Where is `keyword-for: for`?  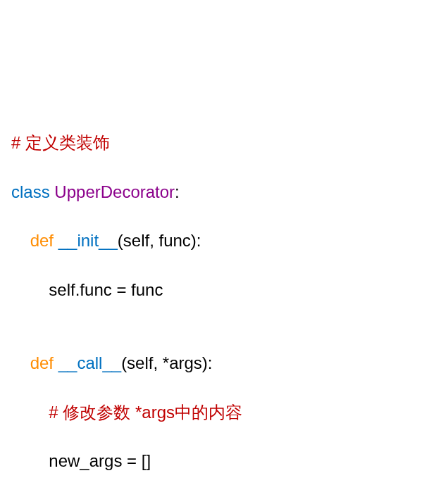
keyword-for: for is located at coordinates (58, 503).